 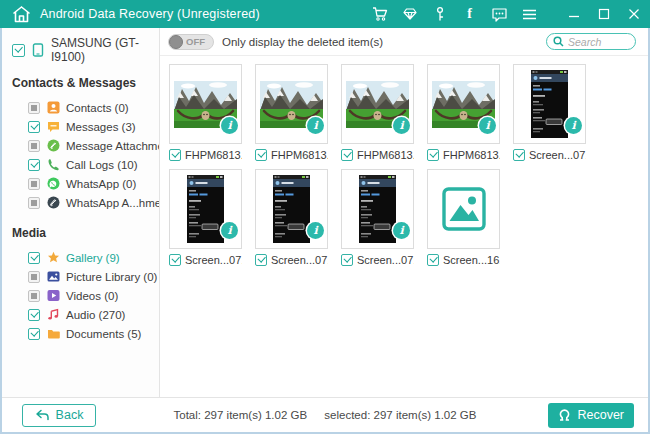 What do you see at coordinates (84, 202) in the screenshot?
I see `sidebar-item-whatsapp-attachments: WhatsApp A...hments (0)` at bounding box center [84, 202].